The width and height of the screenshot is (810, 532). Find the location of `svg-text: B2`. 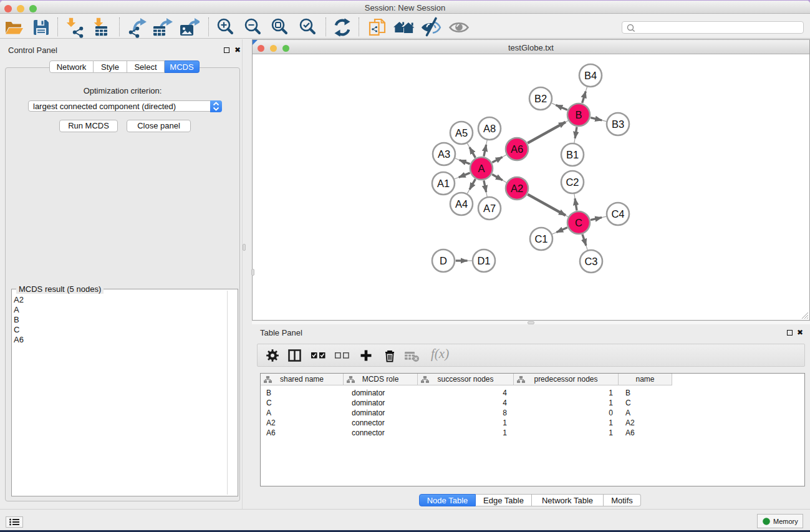

svg-text: B2 is located at coordinates (541, 99).